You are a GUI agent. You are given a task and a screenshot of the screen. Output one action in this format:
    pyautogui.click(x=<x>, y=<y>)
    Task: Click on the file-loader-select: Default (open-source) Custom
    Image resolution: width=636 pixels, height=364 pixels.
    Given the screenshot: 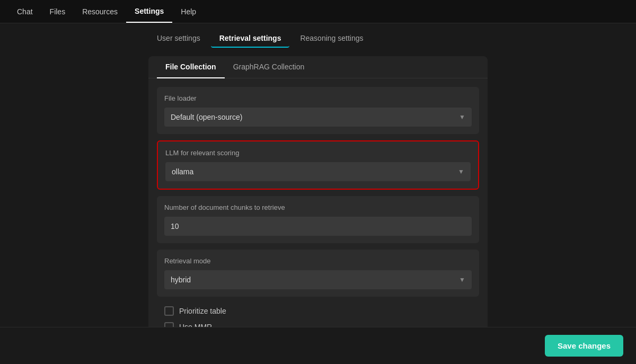 What is the action you would take?
    pyautogui.click(x=318, y=117)
    